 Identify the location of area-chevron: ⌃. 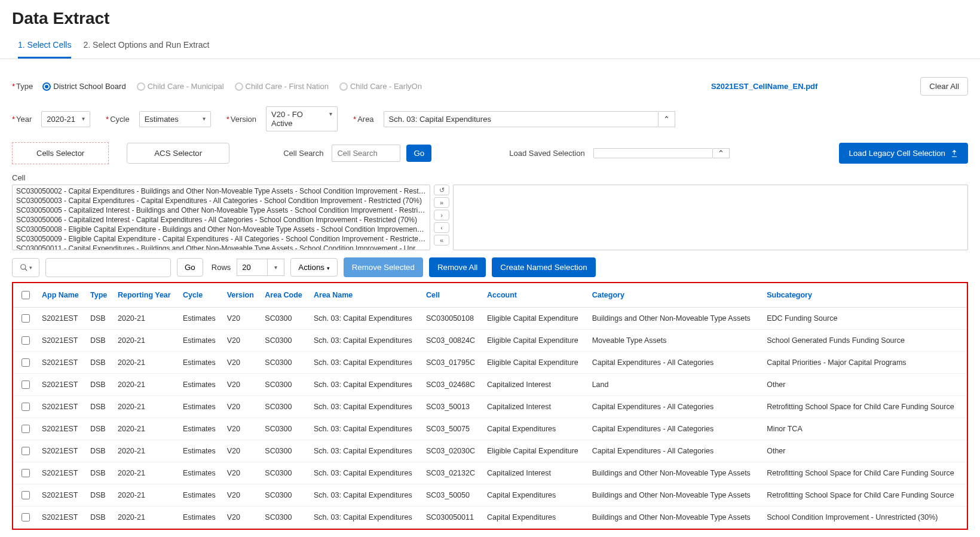
(667, 119).